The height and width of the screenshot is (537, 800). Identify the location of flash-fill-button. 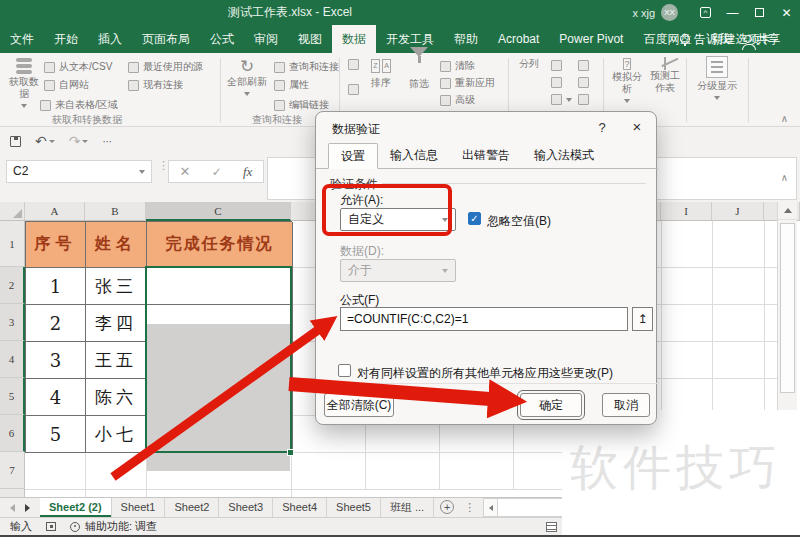
(558, 66).